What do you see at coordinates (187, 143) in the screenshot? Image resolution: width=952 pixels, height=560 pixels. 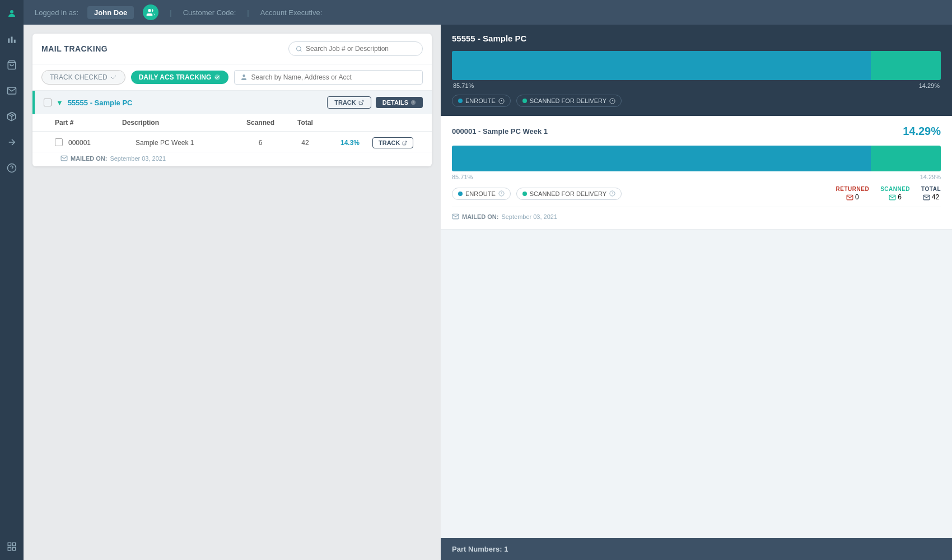 I see `part-description: Sample PC Week 1` at bounding box center [187, 143].